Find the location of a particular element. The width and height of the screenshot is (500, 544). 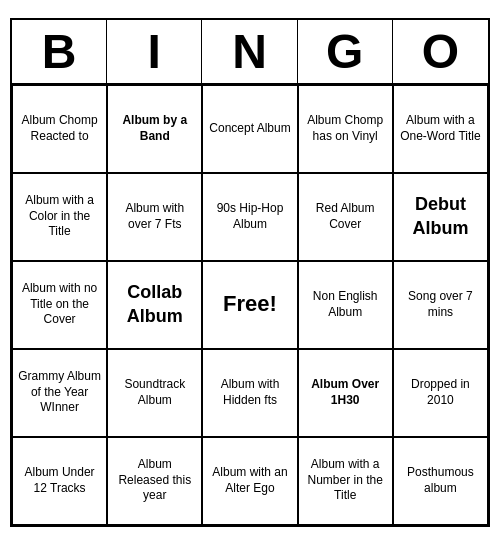

bingo-cell-24: Posthumous album is located at coordinates (440, 481).